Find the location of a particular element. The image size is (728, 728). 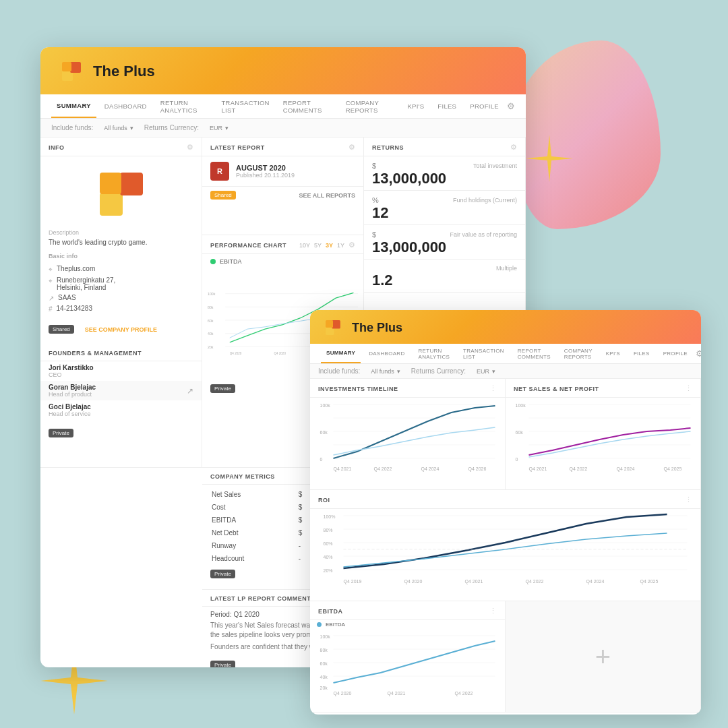

svg-text: 40k is located at coordinates (210, 334).